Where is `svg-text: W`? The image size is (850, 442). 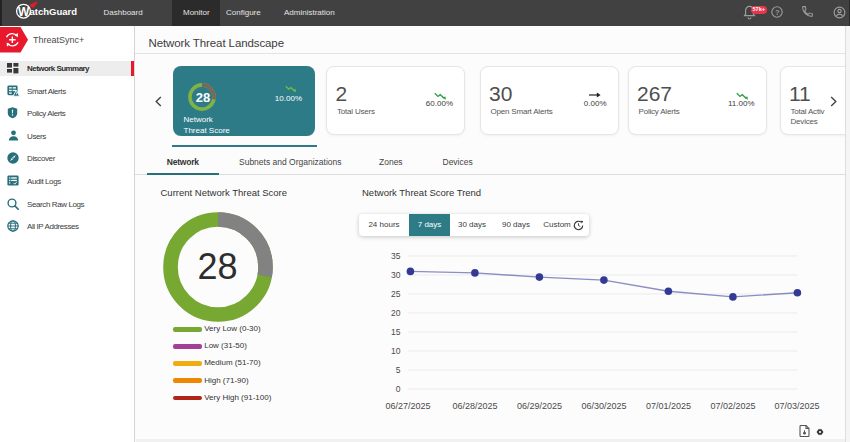
svg-text: W is located at coordinates (24, 12).